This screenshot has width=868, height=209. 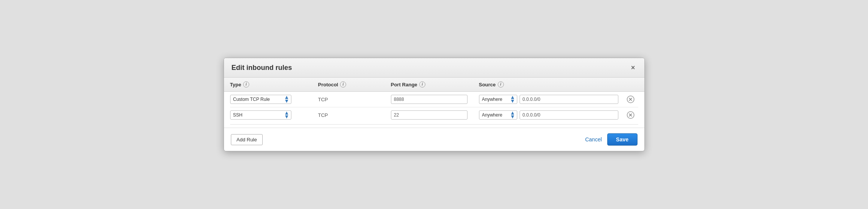 I want to click on remove-icon-1: ✕, so click(x=631, y=99).